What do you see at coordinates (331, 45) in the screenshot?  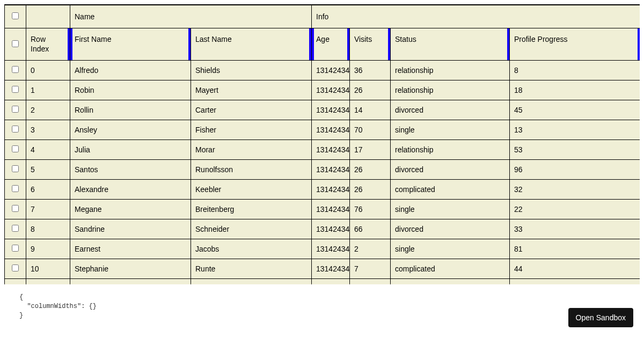 I see `header-age: Age` at bounding box center [331, 45].